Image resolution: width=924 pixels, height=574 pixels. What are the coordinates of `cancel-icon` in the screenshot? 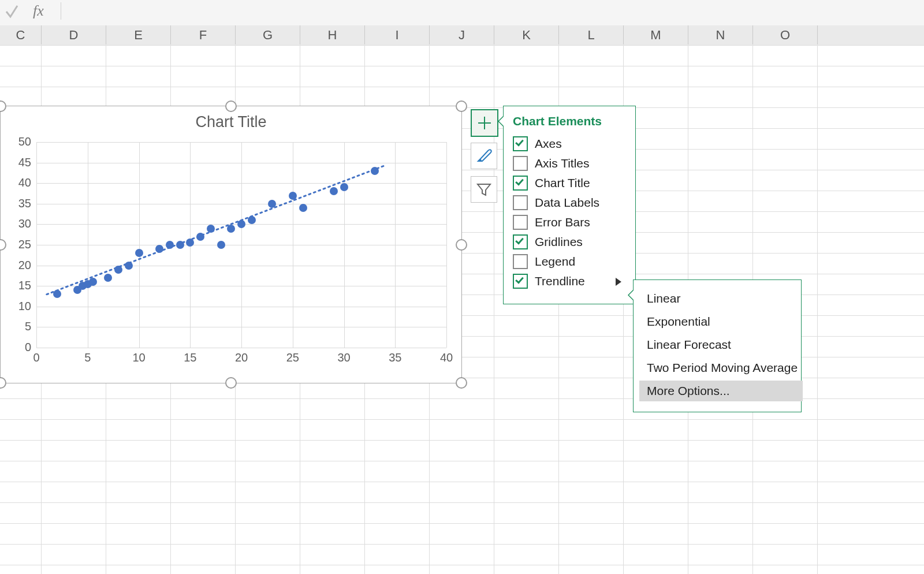 It's located at (12, 12).